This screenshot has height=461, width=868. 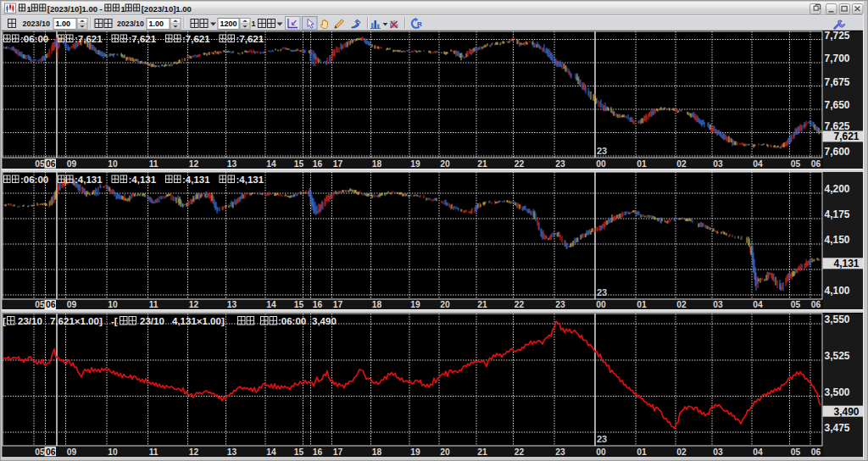 I want to click on svg-text: 1200, so click(x=229, y=24).